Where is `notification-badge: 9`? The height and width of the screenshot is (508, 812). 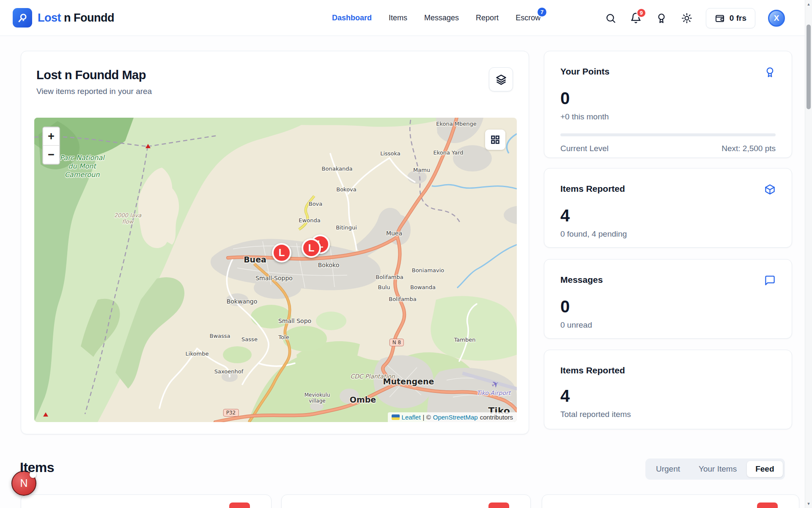
notification-badge: 9 is located at coordinates (641, 13).